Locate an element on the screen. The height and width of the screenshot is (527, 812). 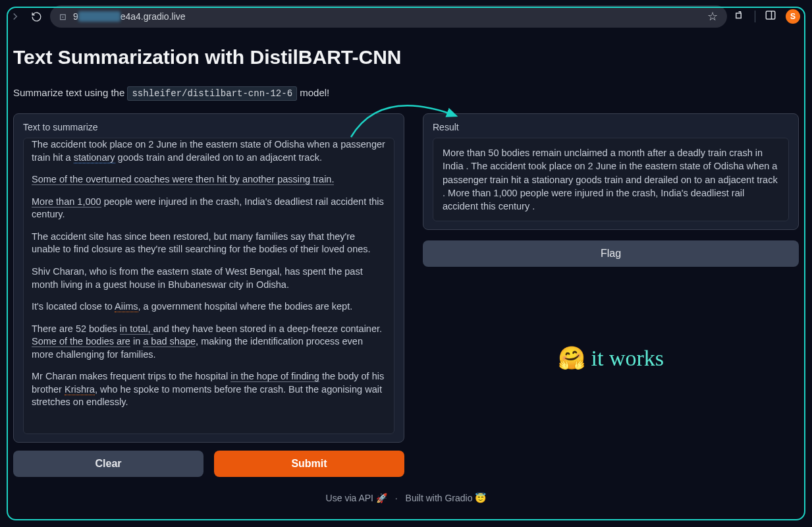
api-link: Use via API 🚀 is located at coordinates (357, 498).